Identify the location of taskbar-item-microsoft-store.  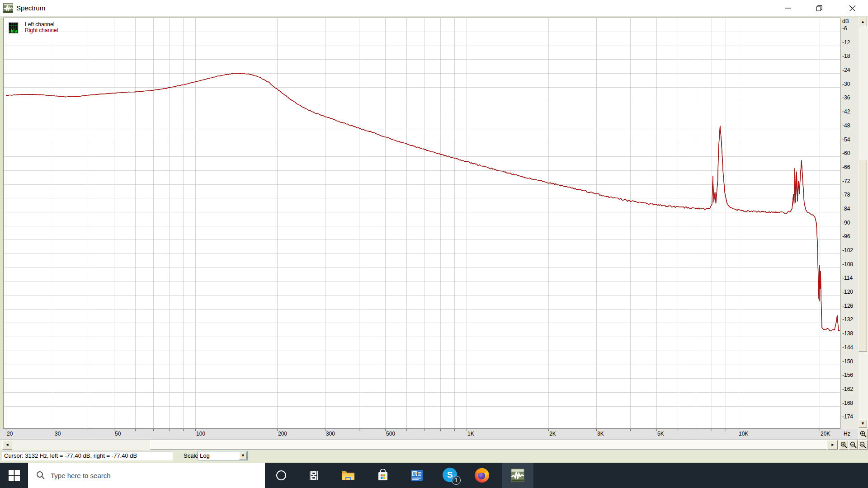
(383, 475).